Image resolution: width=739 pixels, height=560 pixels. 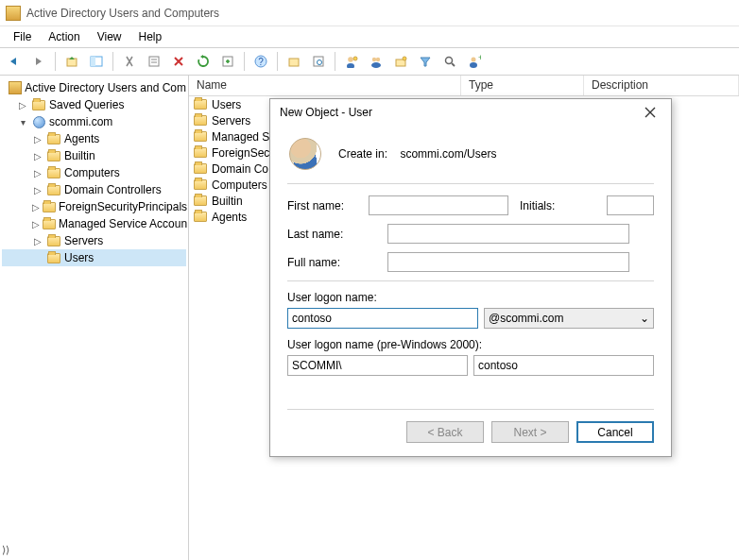 What do you see at coordinates (438, 206) in the screenshot?
I see `first-name-input` at bounding box center [438, 206].